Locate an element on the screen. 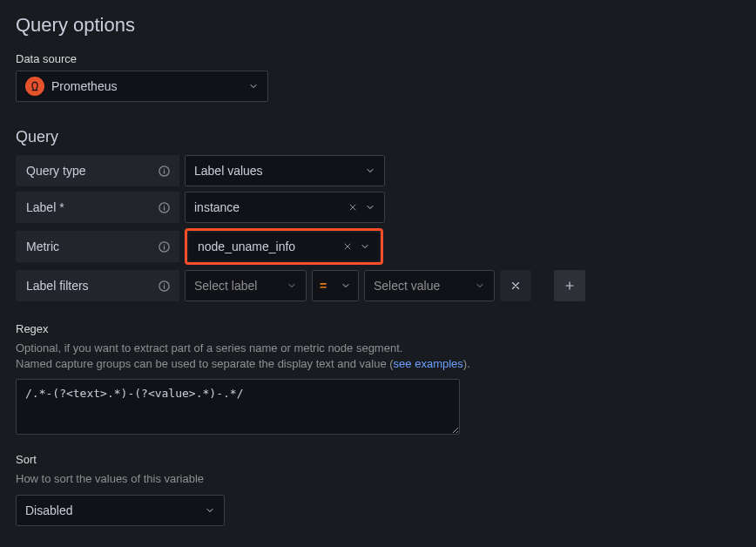 This screenshot has width=756, height=547. label-select: instance is located at coordinates (285, 207).